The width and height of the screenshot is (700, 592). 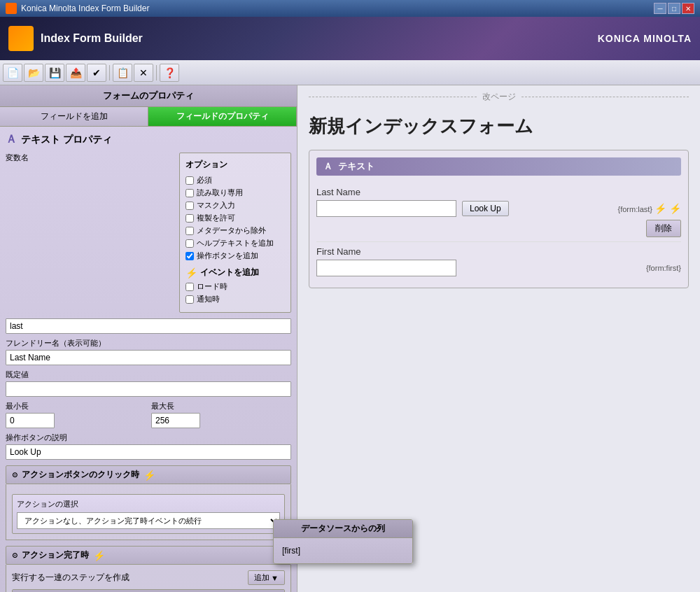 What do you see at coordinates (55, 73) in the screenshot?
I see `save-button: 💾` at bounding box center [55, 73].